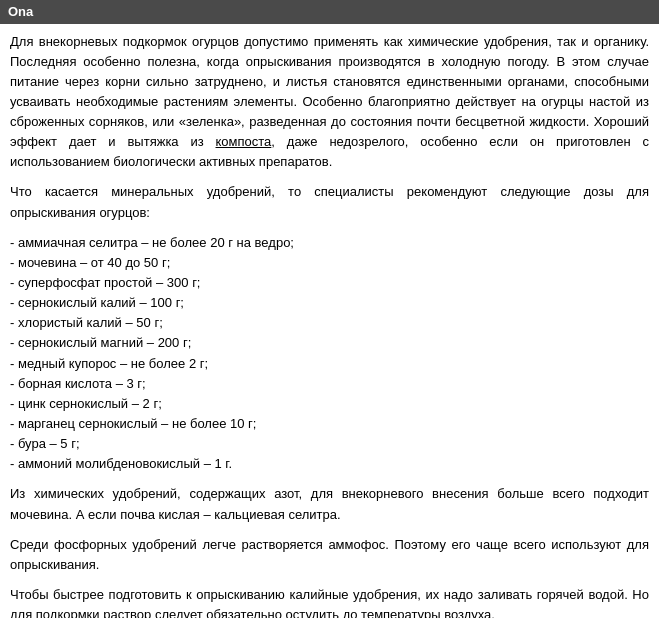 Image resolution: width=659 pixels, height=618 pixels. What do you see at coordinates (330, 602) in the screenshot?
I see `paragraph-5-text: Чтобы быстрее подготовить к опрыскиванию…` at bounding box center [330, 602].